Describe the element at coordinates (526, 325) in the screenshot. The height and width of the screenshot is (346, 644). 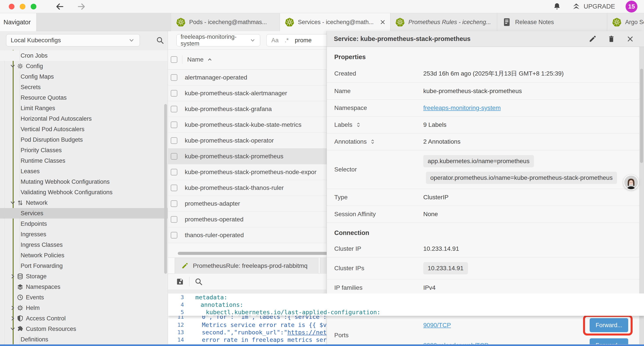
I see `port-row: 9090/TCPForward...` at that location.